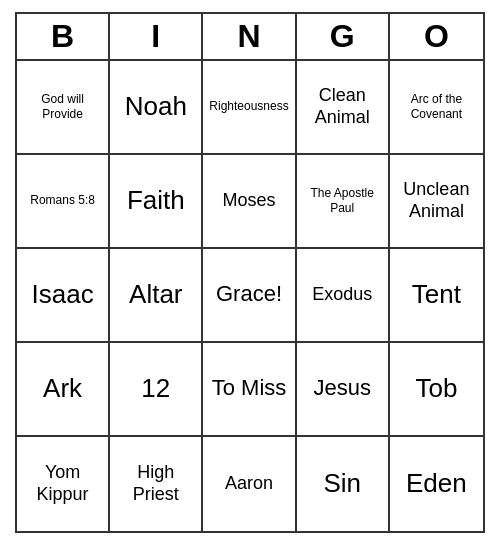 The height and width of the screenshot is (544, 500). What do you see at coordinates (156, 390) in the screenshot?
I see `bingo-cell-16: 12` at bounding box center [156, 390].